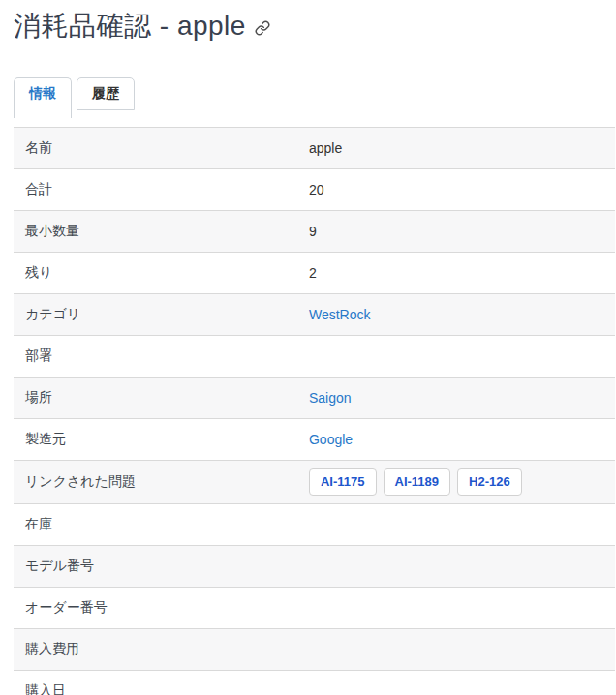 The width and height of the screenshot is (616, 695). Describe the element at coordinates (314, 565) in the screenshot. I see `table-row: モデル番号` at that location.